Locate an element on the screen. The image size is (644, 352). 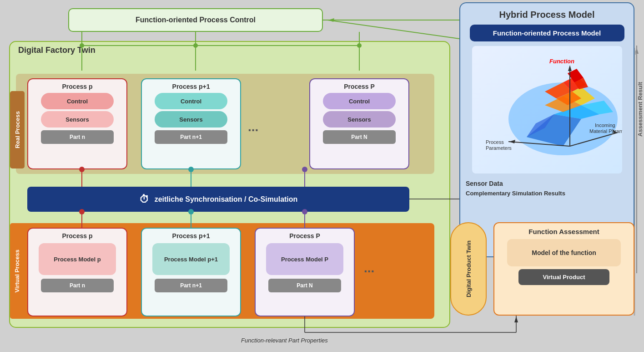
fa-container: Function Assessment Model of the functio… is located at coordinates (564, 269).